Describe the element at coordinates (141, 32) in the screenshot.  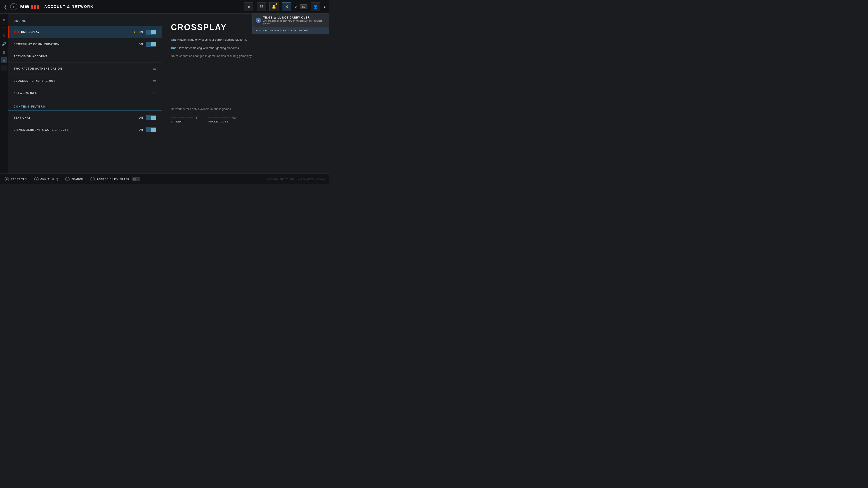
I see `crossplay-value: ON` at that location.